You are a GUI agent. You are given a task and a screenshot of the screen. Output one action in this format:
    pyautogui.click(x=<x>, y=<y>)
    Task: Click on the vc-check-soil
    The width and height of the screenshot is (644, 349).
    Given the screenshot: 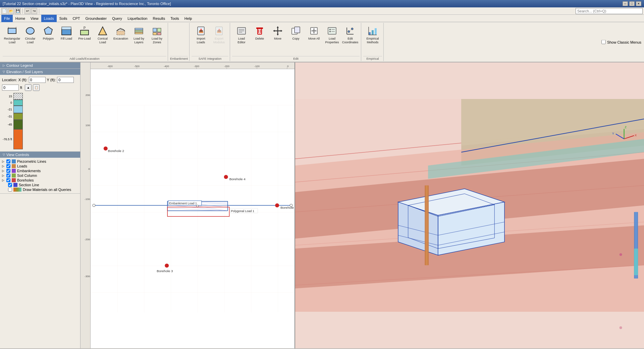 What is the action you would take?
    pyautogui.click(x=8, y=176)
    